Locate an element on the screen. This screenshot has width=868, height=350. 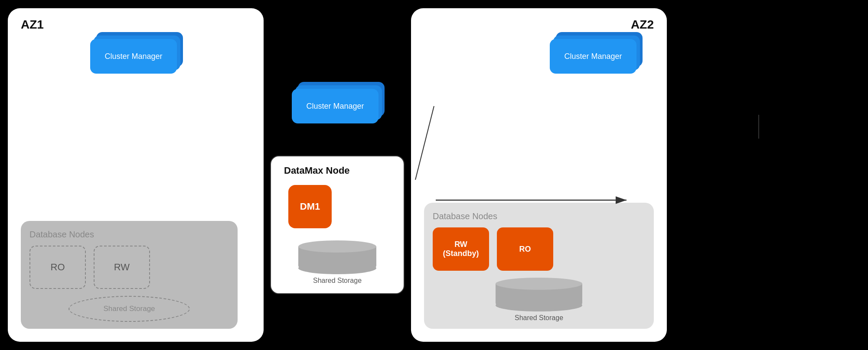
datamax-cluster-area: Cluster Manager is located at coordinates (337, 106).